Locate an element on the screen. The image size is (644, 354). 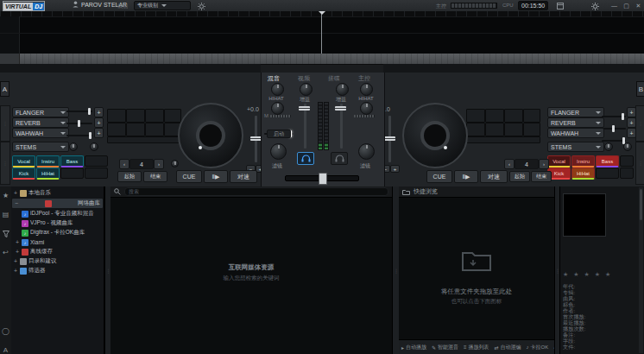
deck-b-stem-empty3 is located at coordinates (627, 173).